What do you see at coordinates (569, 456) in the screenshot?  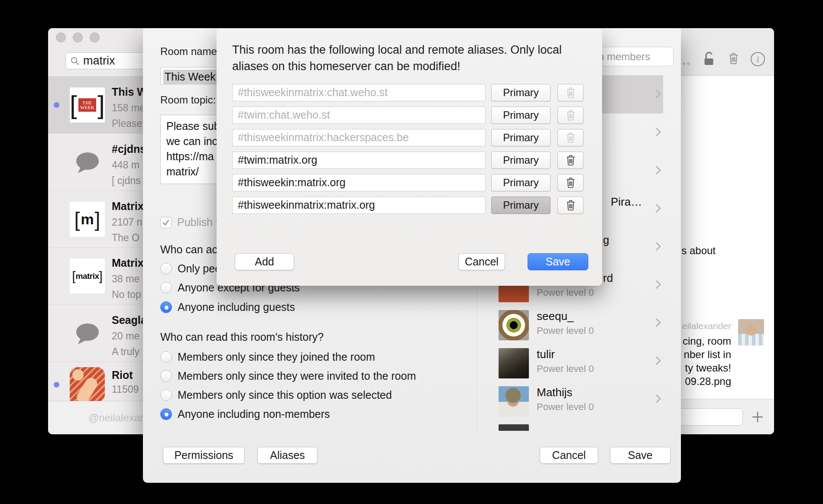 I see `sheet-cancel-button: Cancel` at bounding box center [569, 456].